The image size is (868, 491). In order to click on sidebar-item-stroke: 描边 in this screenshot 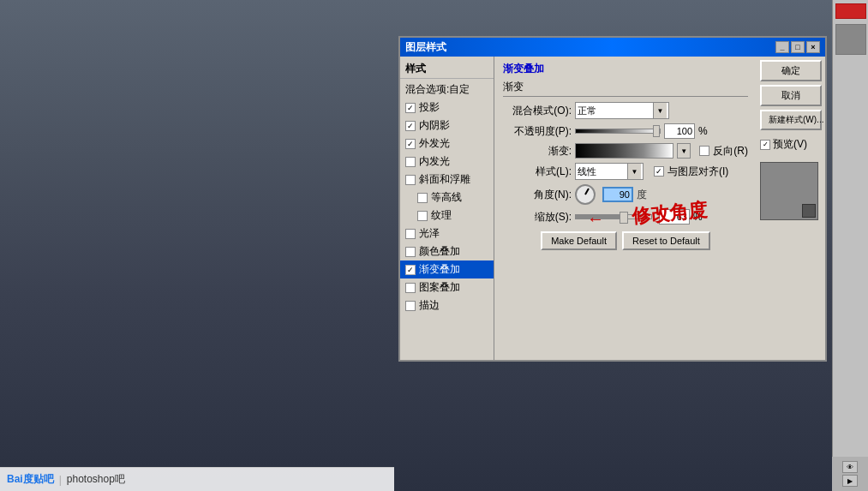, I will do `click(447, 305)`.